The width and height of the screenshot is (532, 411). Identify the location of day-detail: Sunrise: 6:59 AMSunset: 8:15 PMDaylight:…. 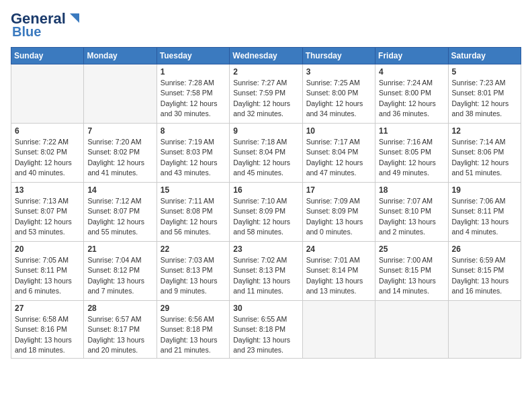
(485, 275).